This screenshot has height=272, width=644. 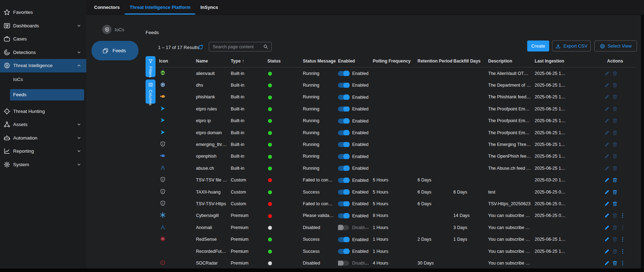 What do you see at coordinates (398, 180) in the screenshot?
I see `table-row: TSV-TSV file … Custom Failed to conn… En…` at bounding box center [398, 180].